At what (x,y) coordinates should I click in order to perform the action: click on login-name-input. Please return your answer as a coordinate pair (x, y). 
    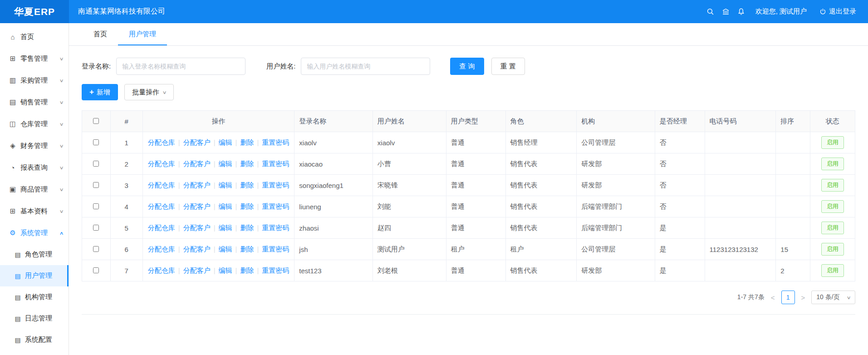
    Looking at the image, I should click on (181, 66).